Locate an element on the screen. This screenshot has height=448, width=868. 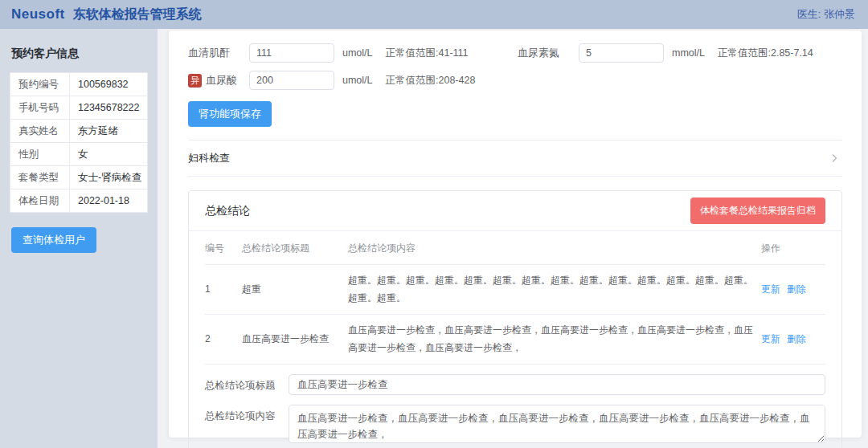
app-header: Neusoft 东软体检报告管理系统 医生: 张仲景 is located at coordinates (434, 14).